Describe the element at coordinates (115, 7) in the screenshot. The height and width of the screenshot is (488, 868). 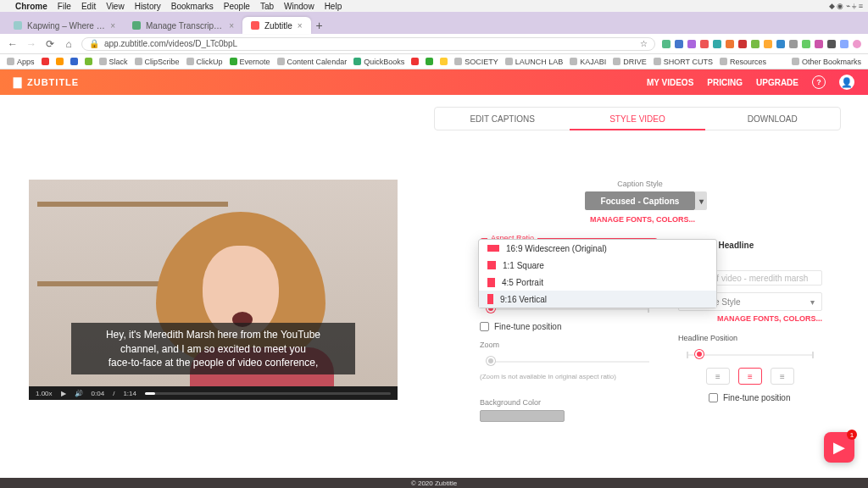
I see `menubar-item: View` at that location.